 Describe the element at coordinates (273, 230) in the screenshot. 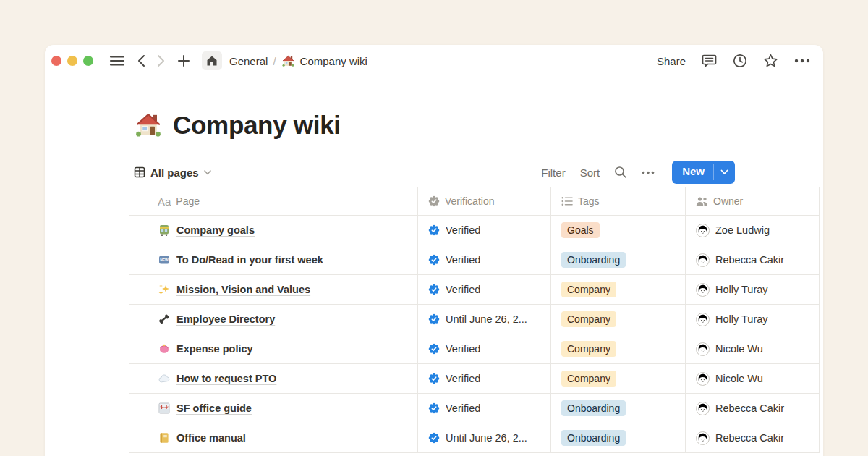

I see `page-cell: Company goals` at that location.